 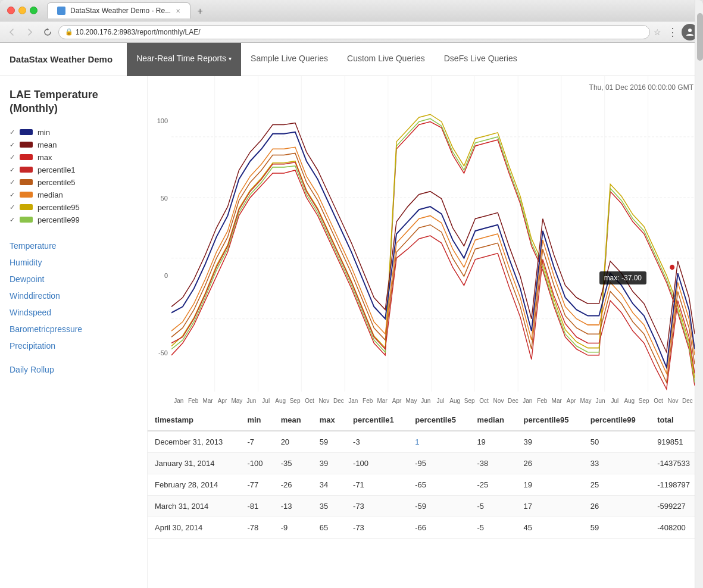 I want to click on legend-check-min: ✓, so click(x=12, y=132).